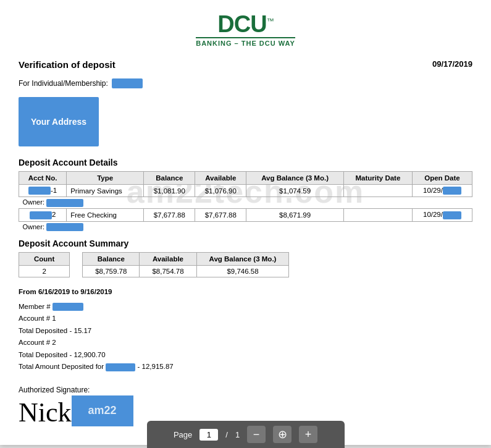  Describe the element at coordinates (169, 178) in the screenshot. I see `col-balance: Balance` at that location.